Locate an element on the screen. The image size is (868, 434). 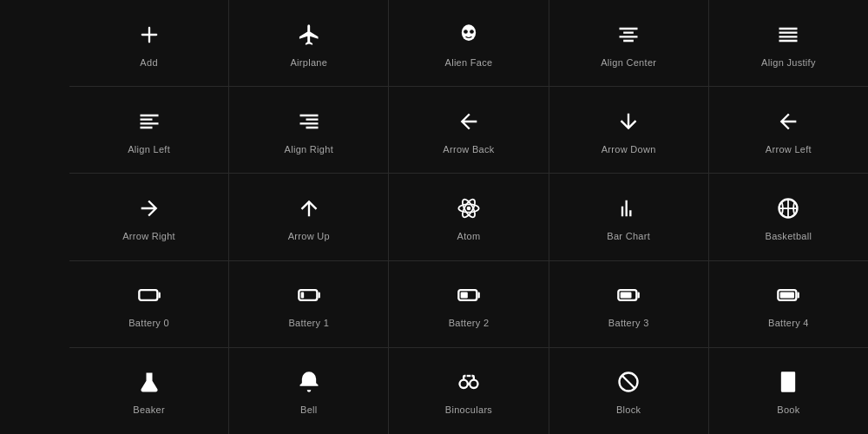
icon-cell-align-right: Align Right is located at coordinates (309, 130).